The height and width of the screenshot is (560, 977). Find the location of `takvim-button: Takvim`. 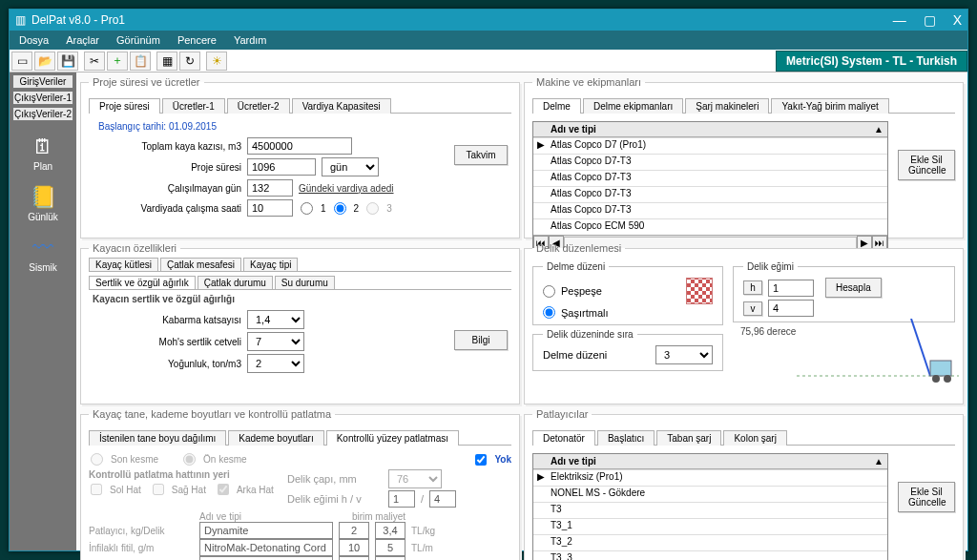

takvim-button: Takvim is located at coordinates (481, 155).